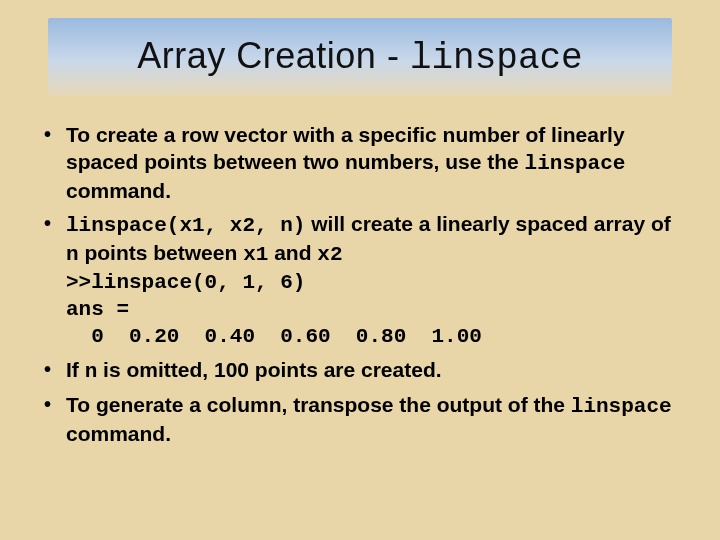  Describe the element at coordinates (360, 372) in the screenshot. I see `bullet-3: If n is omitted, 100 points are created.` at that location.